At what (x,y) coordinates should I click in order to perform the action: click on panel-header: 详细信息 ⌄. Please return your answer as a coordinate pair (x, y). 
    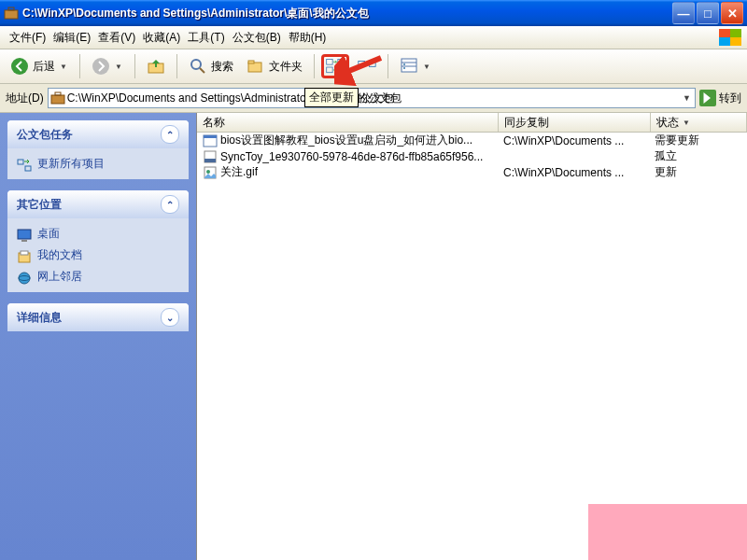
    Looking at the image, I should click on (98, 317).